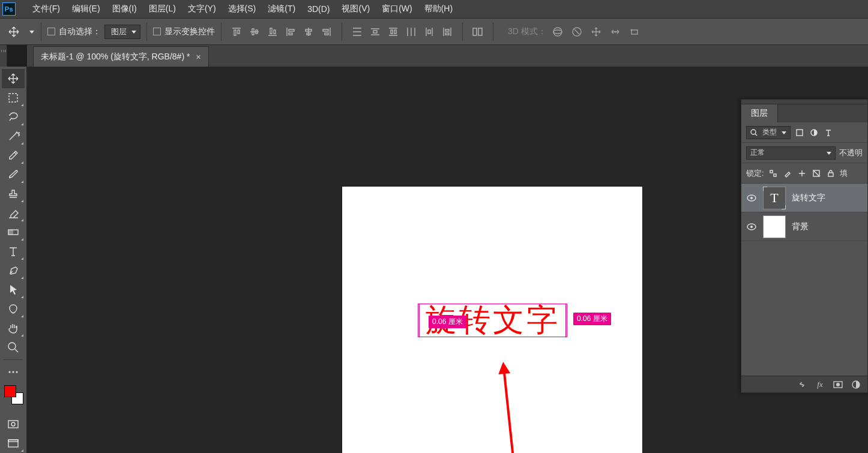  What do you see at coordinates (121, 56) in the screenshot?
I see `document-tab: 未标题-1 @ 100% (旋转文字, RGB/8#) * ×` at bounding box center [121, 56].